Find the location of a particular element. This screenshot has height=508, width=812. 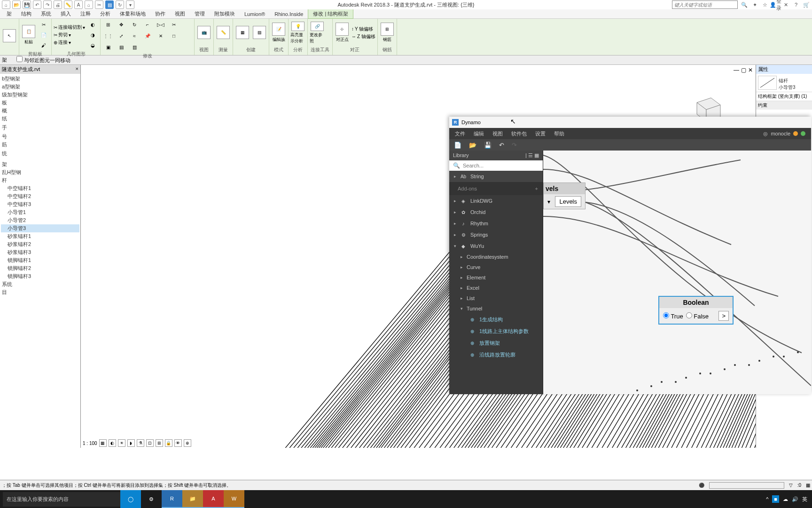

status-input is located at coordinates (747, 485).